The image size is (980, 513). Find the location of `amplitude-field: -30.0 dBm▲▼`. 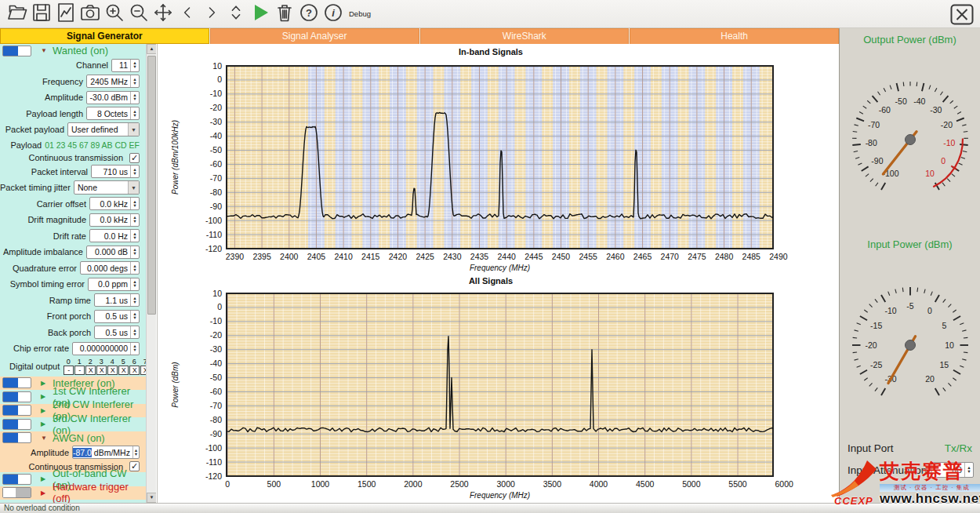

amplitude-field: -30.0 dBm▲▼ is located at coordinates (113, 97).